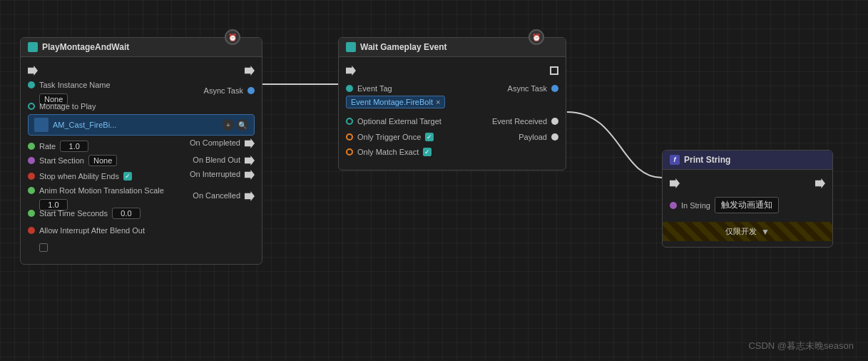 The width and height of the screenshot is (868, 361). I want to click on on-interrupted-pin, so click(250, 175).